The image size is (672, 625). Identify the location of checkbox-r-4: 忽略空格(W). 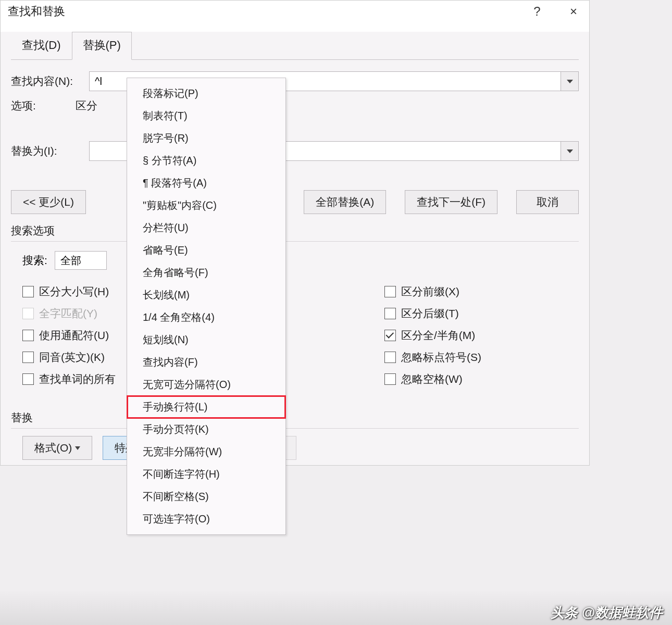
(481, 379).